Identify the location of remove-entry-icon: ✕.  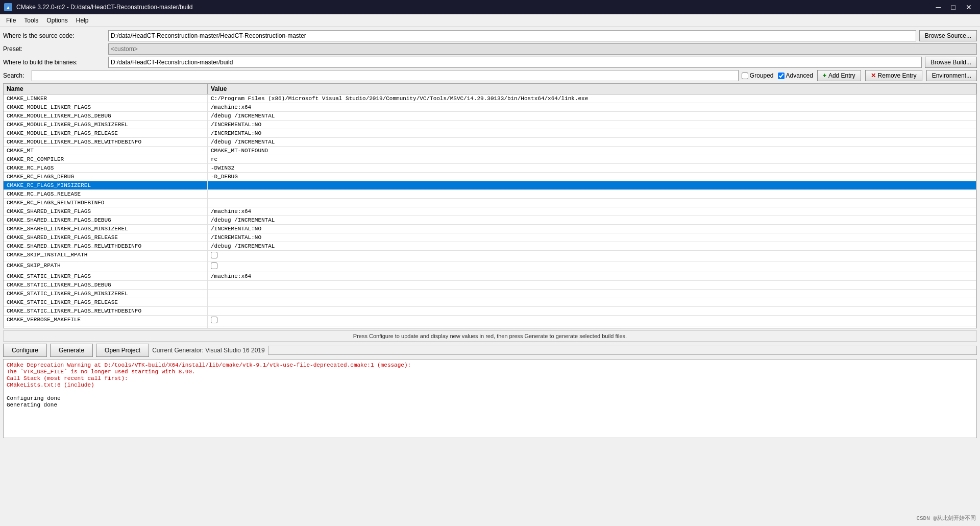
(873, 76).